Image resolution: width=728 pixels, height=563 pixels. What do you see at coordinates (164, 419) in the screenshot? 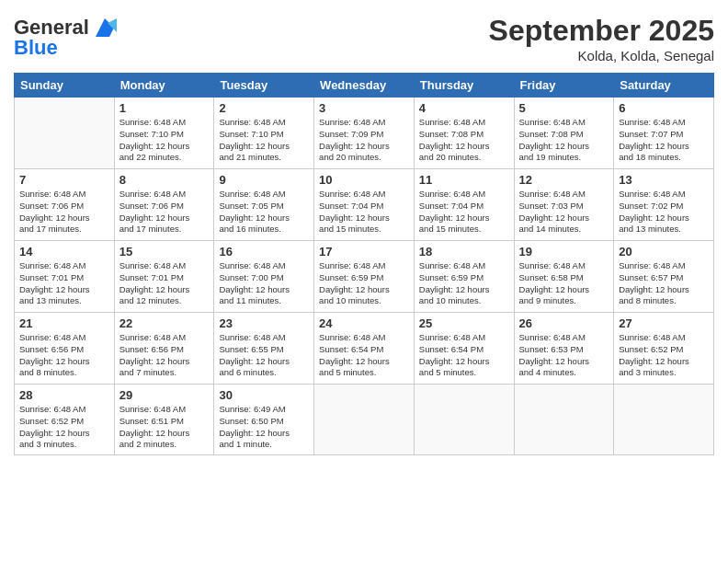
I see `table-row: 29Sunrise: 6:48 AMSunset: 6:51 PMDayligh…` at bounding box center [164, 419].